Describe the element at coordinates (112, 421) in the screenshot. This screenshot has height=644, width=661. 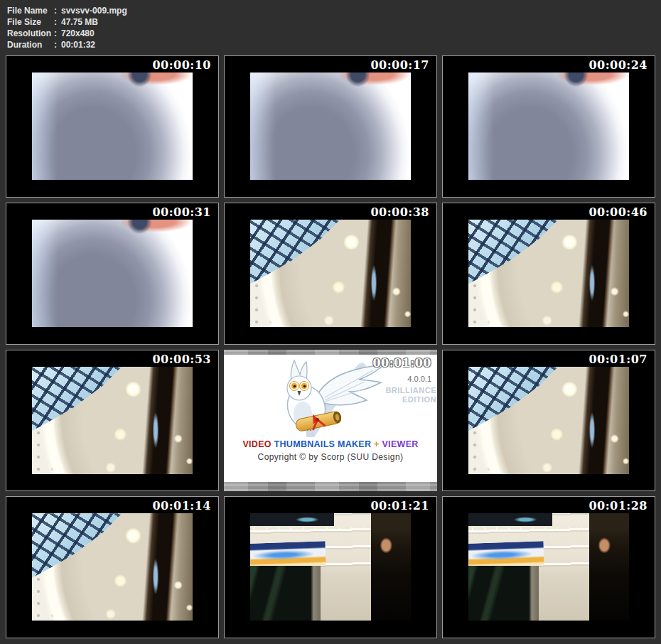
I see `thumbnail-cell: 00:00:53` at that location.